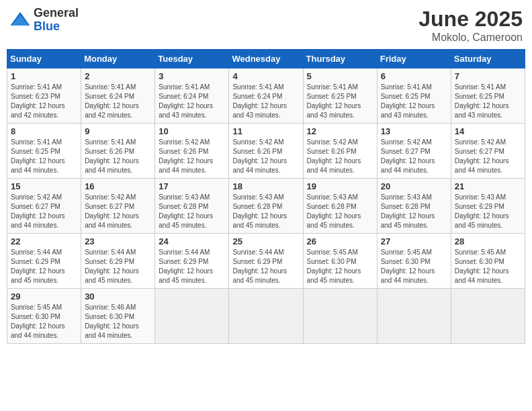 The height and width of the screenshot is (411, 532). Describe the element at coordinates (488, 212) in the screenshot. I see `day-info: Sunrise: 5:43 AMSunset: 6:29 PMDaylight:…` at that location.